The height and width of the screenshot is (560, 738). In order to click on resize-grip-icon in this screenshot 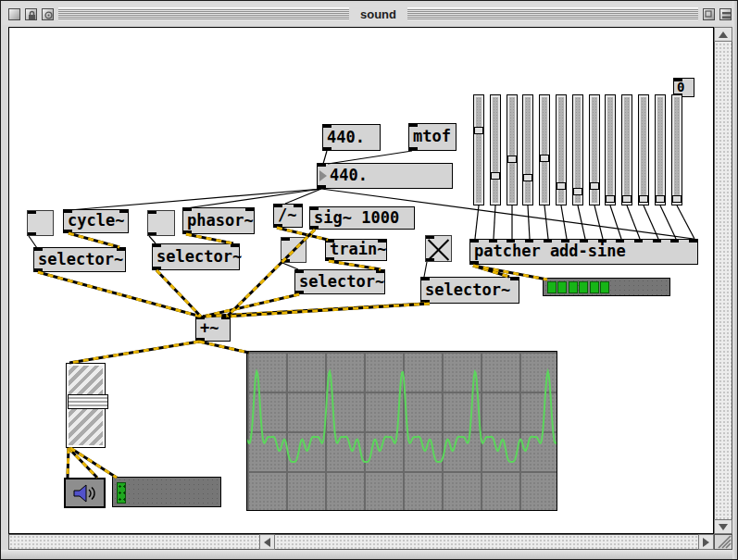, I will do `click(723, 542)`.